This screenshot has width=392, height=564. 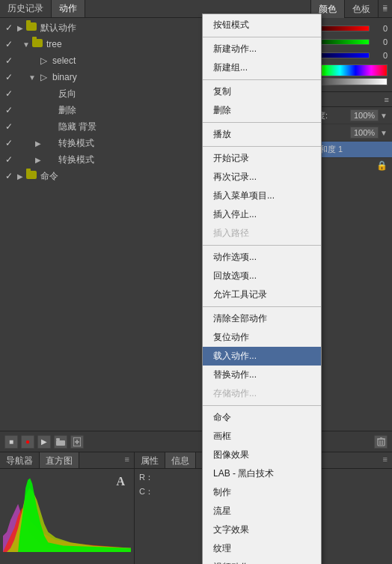 What do you see at coordinates (9, 127) in the screenshot?
I see `check-hidebg: ✓` at bounding box center [9, 127].